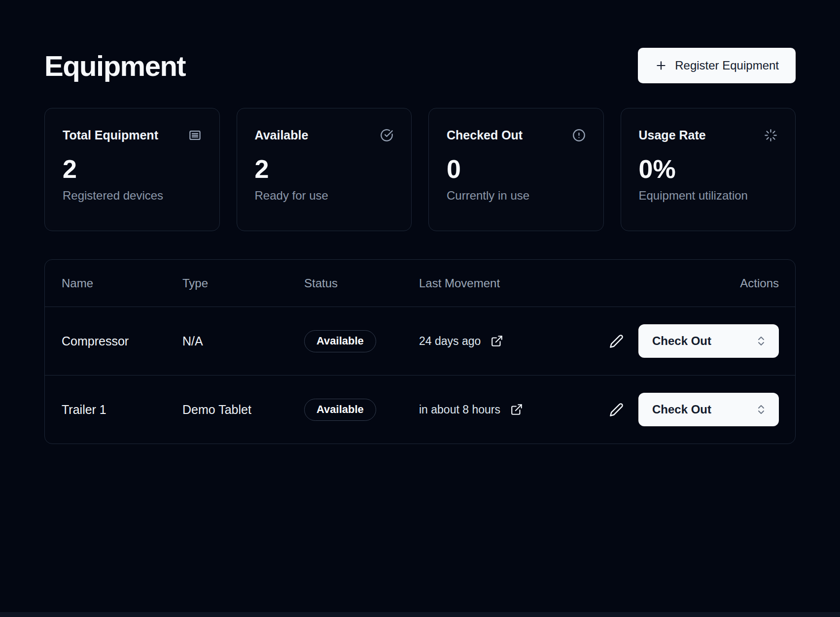 The width and height of the screenshot is (840, 617). I want to click on table-header-row: Name Type Status Last Movement Actions, so click(420, 283).